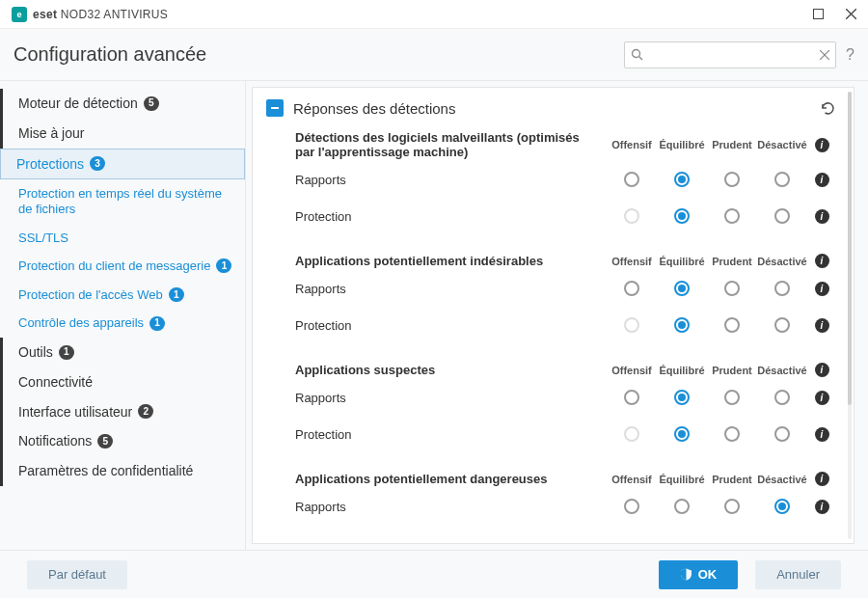 This screenshot has height=598, width=868. I want to click on default-button: Par défaut, so click(77, 575).